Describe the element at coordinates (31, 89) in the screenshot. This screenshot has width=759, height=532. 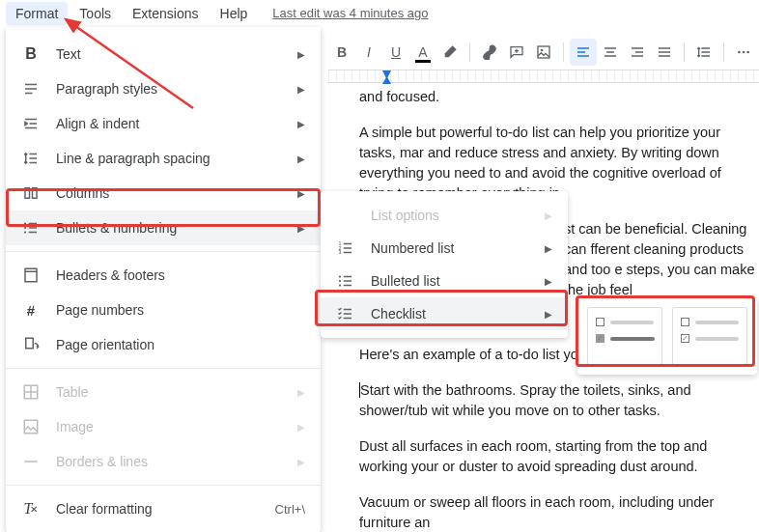
I see `paragraph-styles-icon` at that location.